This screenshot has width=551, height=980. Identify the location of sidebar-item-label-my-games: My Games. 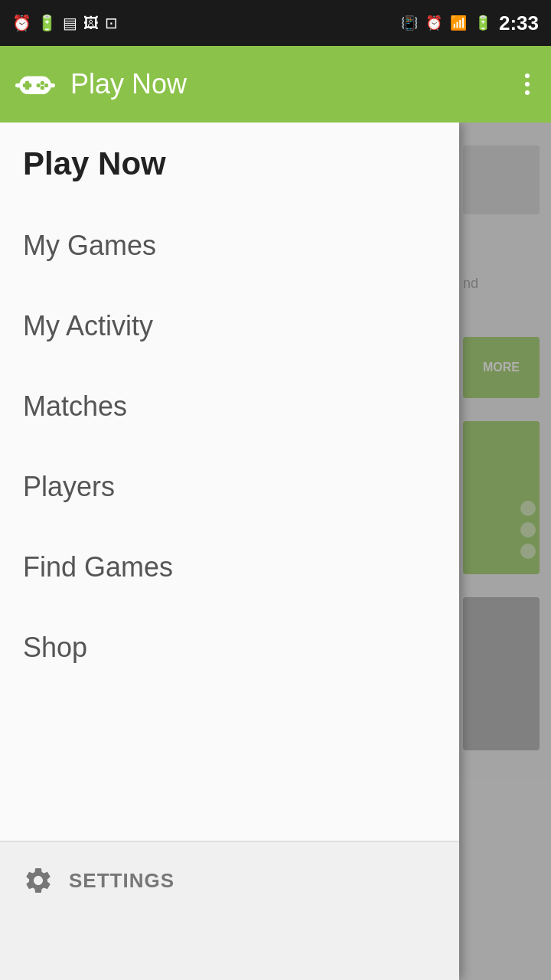
(90, 246).